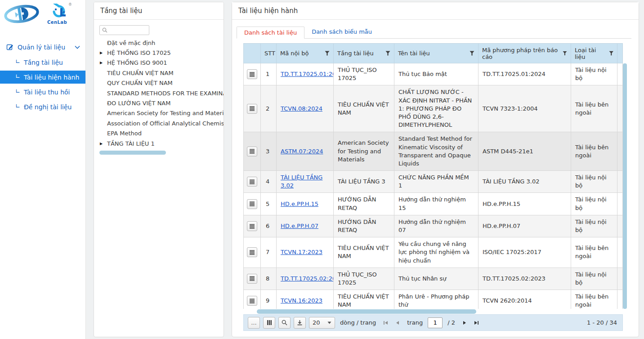  What do you see at coordinates (43, 77) in the screenshot?
I see `sidebar-item: ∟Tài liệu hiện hành` at bounding box center [43, 77].